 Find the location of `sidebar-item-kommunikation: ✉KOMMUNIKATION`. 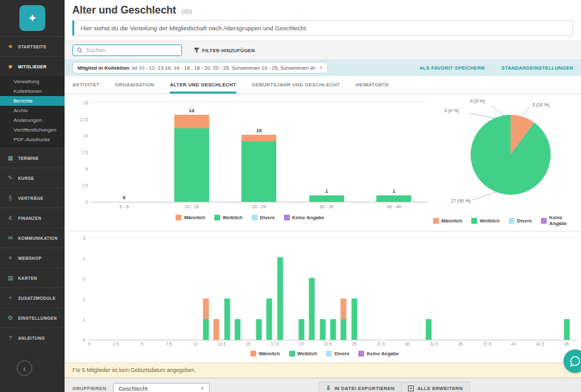

sidebar-item-kommunikation: ✉KOMMUNIKATION is located at coordinates (32, 237).